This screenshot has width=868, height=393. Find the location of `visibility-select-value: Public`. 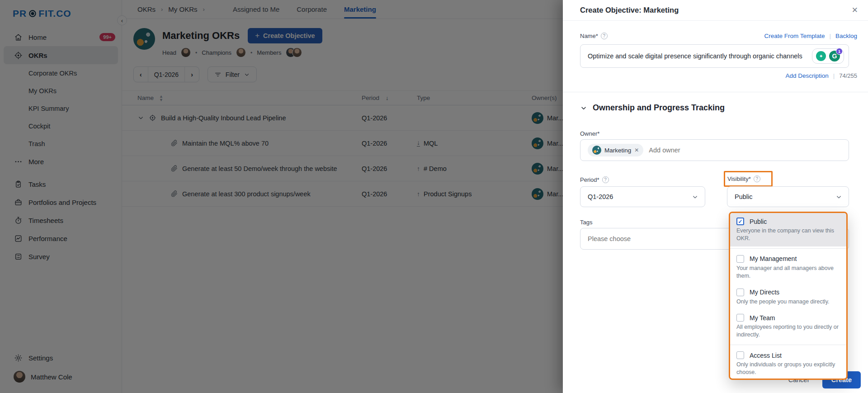

visibility-select-value: Public is located at coordinates (744, 197).